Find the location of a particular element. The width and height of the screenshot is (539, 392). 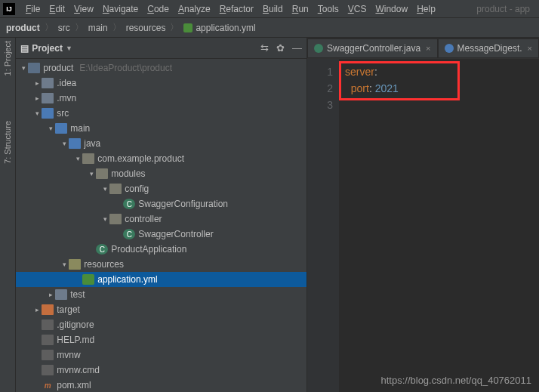

file-icon is located at coordinates (48, 340).